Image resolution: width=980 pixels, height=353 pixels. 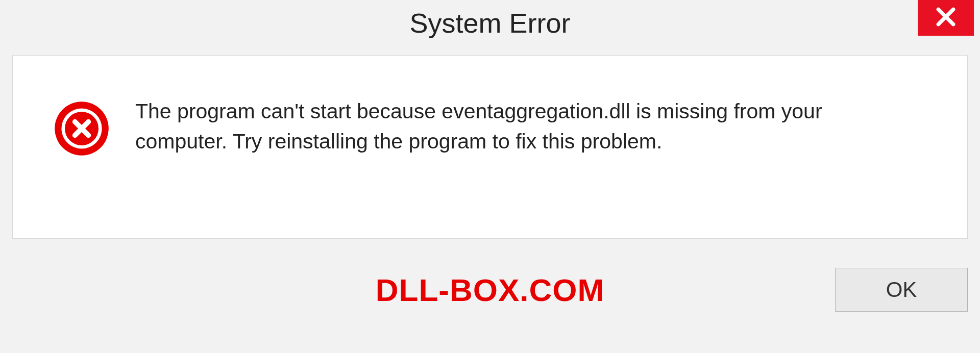 I want to click on error-message: The program can't start because eventagg…, so click(x=523, y=127).